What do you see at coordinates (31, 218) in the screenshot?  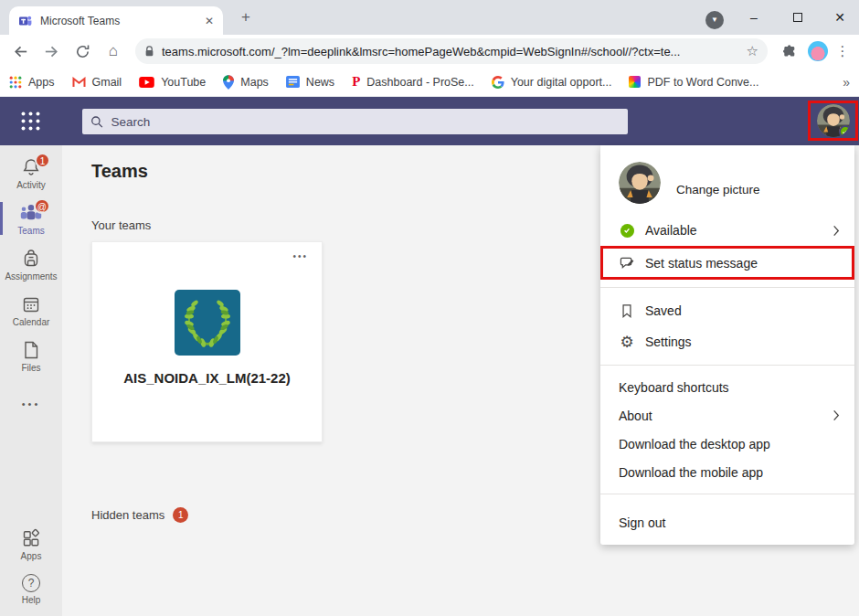 I see `sidebar-item-teams: @ Teams` at bounding box center [31, 218].